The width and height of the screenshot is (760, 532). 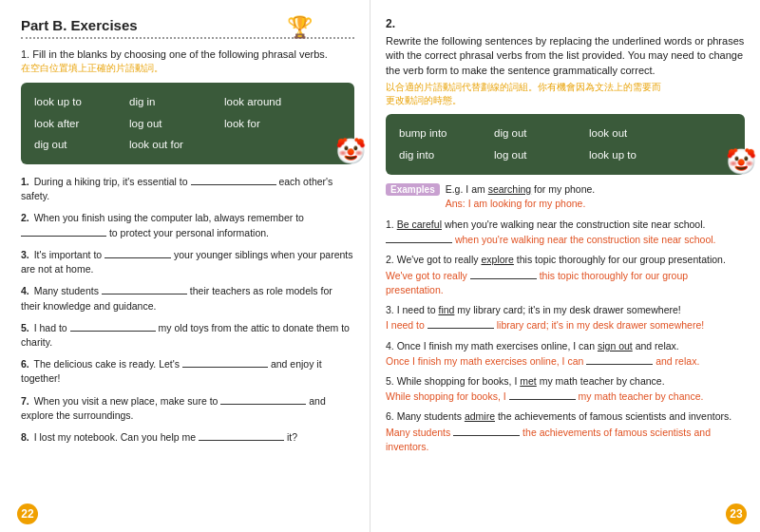 What do you see at coordinates (627, 133) in the screenshot?
I see `verb-look-out: look out` at bounding box center [627, 133].